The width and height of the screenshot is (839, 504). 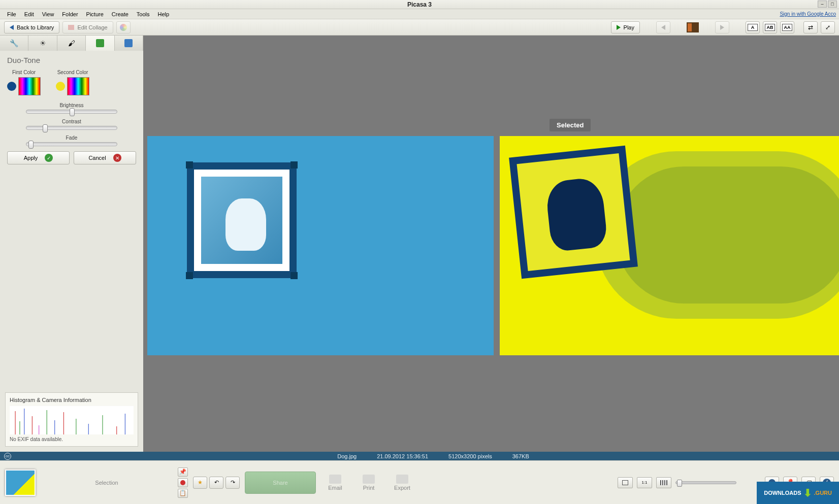 I want to click on first-color-picker, so click(x=29, y=86).